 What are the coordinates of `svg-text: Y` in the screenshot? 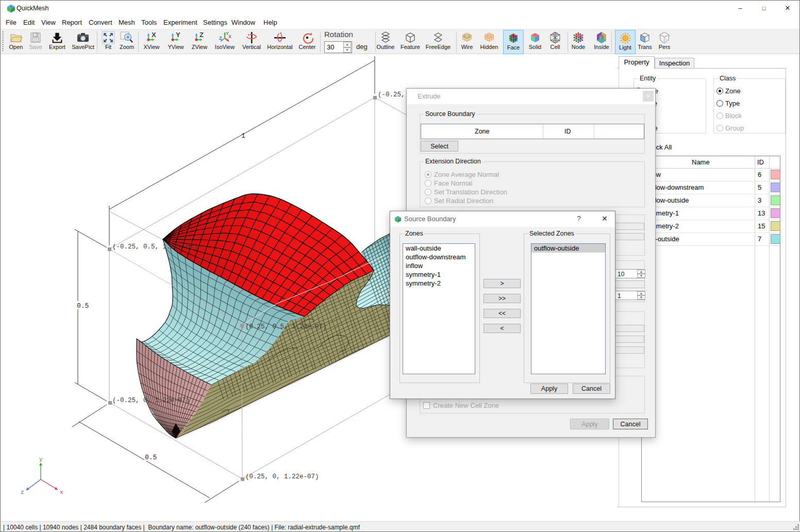 It's located at (178, 35).